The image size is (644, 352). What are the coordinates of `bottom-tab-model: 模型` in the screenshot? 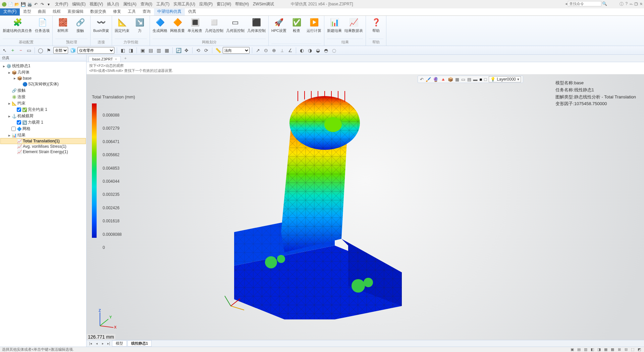 It's located at (119, 343).